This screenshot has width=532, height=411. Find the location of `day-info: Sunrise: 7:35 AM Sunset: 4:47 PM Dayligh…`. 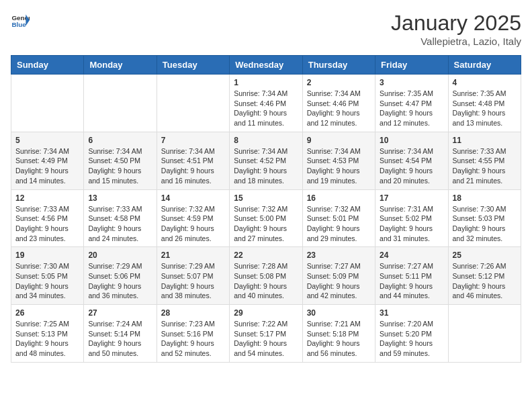

day-info: Sunrise: 7:35 AM Sunset: 4:47 PM Dayligh… is located at coordinates (411, 109).